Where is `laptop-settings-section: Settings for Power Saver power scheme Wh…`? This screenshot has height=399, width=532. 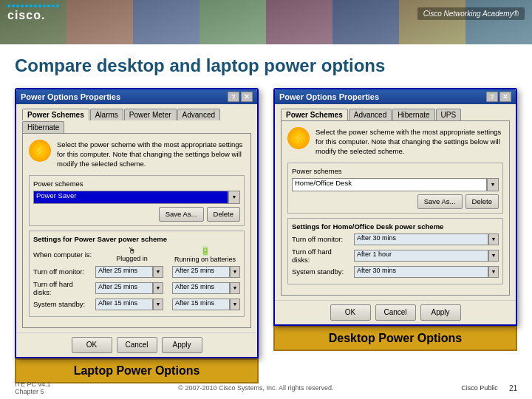 laptop-settings-section: Settings for Power Saver power scheme Wh… is located at coordinates (137, 273).